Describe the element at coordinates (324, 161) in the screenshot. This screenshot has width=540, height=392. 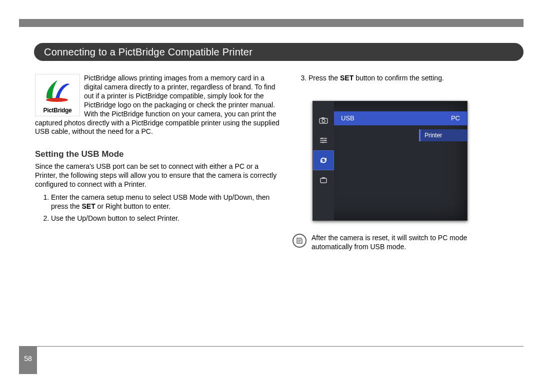
I see `lcd-tab-column` at that location.